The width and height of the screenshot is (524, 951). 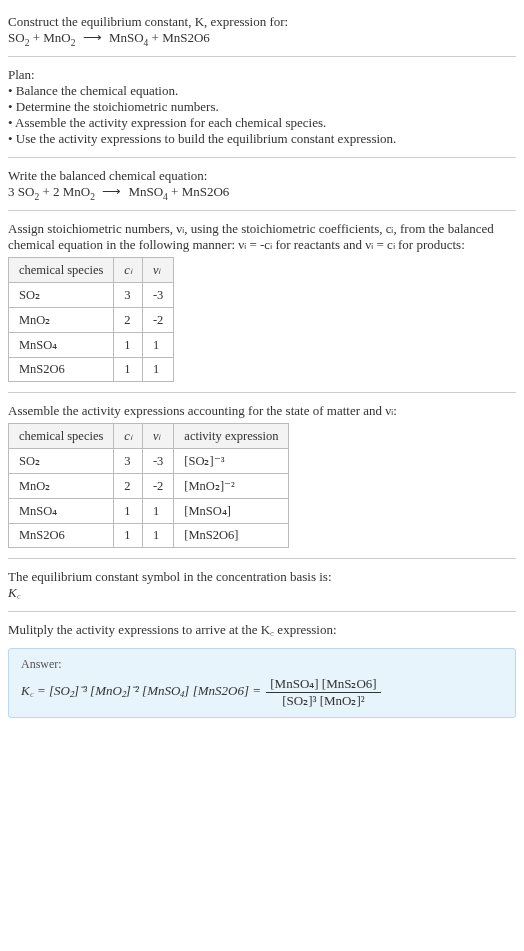 I want to click on table-row: SO₂ 3 -3, so click(x=92, y=296).